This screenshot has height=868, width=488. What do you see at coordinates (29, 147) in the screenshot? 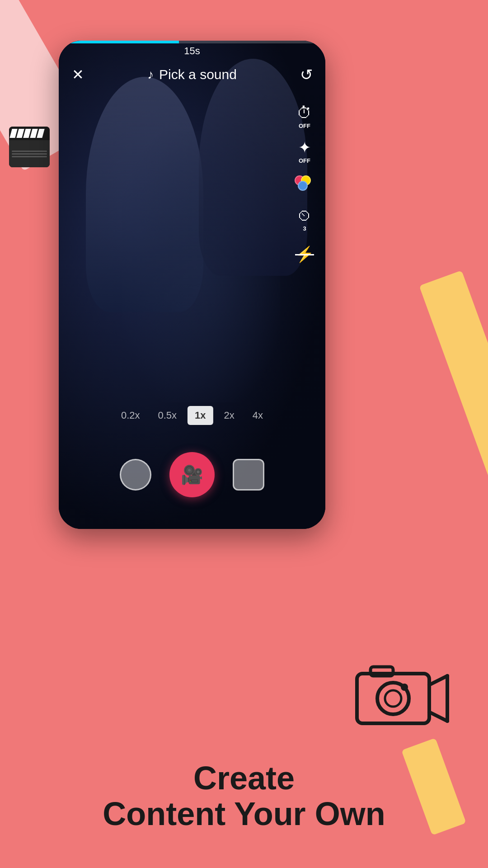
I see `clapper-icon` at bounding box center [29, 147].